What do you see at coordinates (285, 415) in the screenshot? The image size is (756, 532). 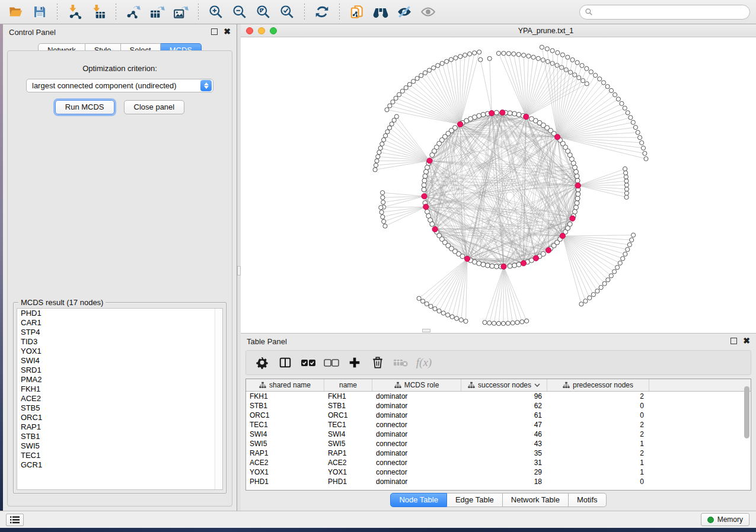 I see `cell-shared-name: ORC1` at bounding box center [285, 415].